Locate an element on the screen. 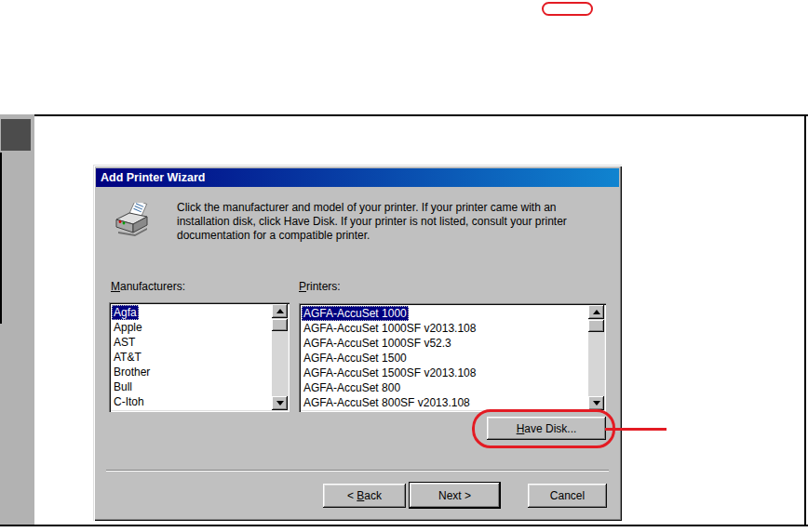 Image resolution: width=808 pixels, height=532 pixels. dialog-title: Add Printer Wizard is located at coordinates (153, 178).